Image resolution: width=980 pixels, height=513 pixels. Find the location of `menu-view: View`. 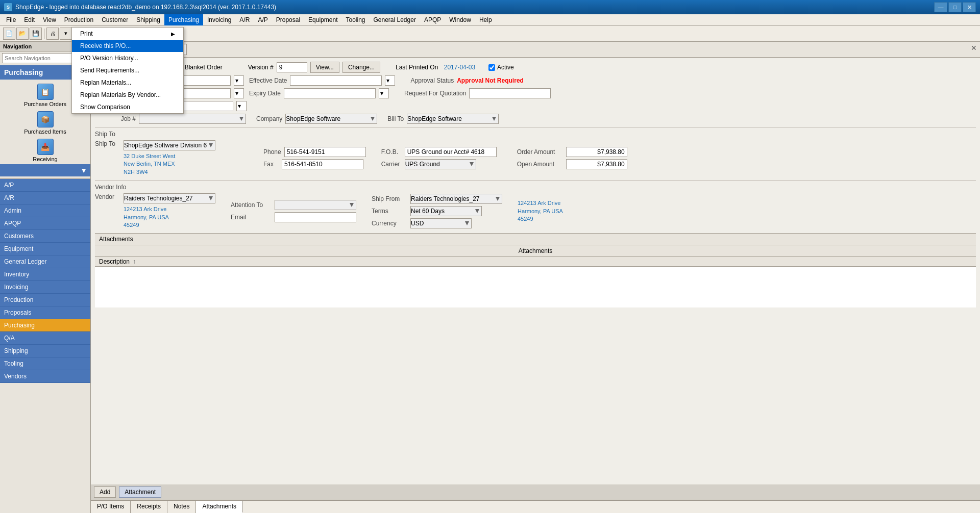

menu-view: View is located at coordinates (50, 20).